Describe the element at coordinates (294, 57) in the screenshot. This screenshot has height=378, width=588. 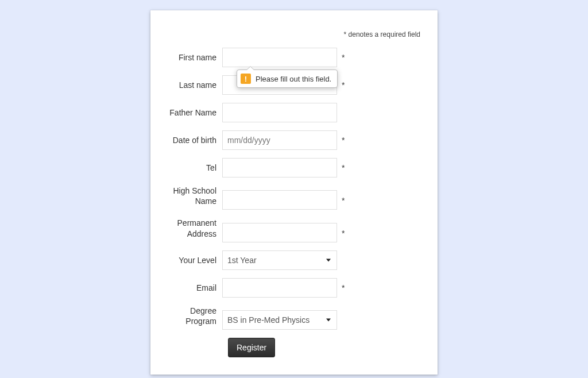
I see `row-first-name: First name * ! Please fill out this fiel…` at that location.